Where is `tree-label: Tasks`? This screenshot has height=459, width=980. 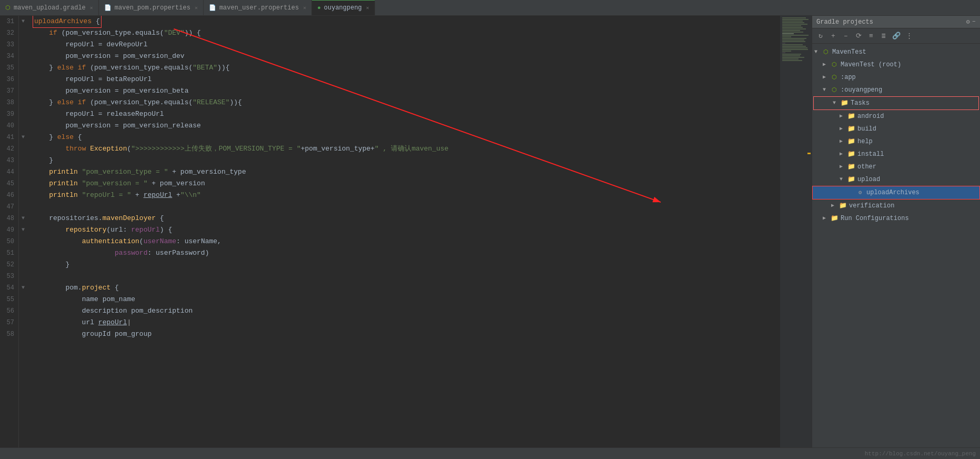
tree-label: Tasks is located at coordinates (860, 103).